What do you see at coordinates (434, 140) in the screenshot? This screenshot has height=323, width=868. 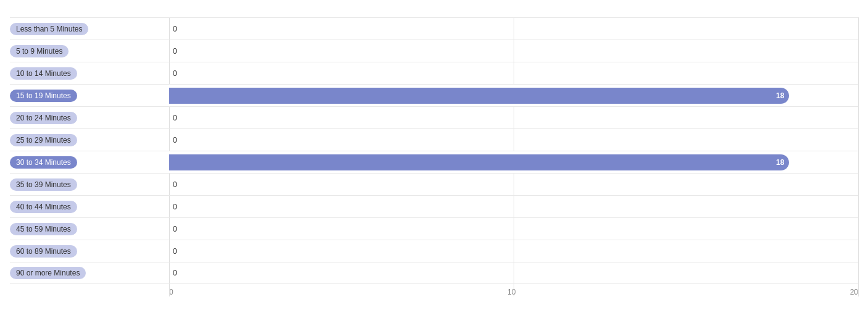 I see `bar-row: 25 to 29 Minutes0` at bounding box center [434, 140].